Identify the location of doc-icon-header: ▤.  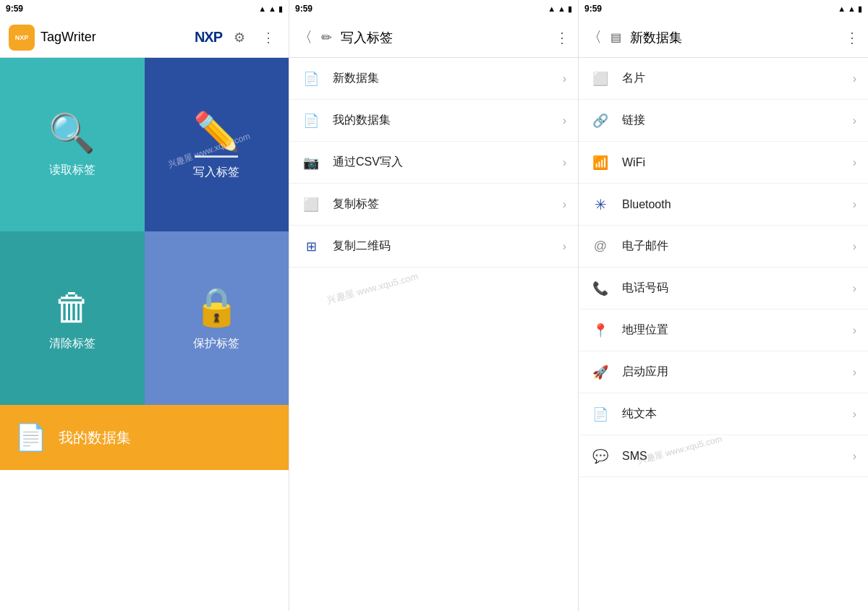
(616, 38).